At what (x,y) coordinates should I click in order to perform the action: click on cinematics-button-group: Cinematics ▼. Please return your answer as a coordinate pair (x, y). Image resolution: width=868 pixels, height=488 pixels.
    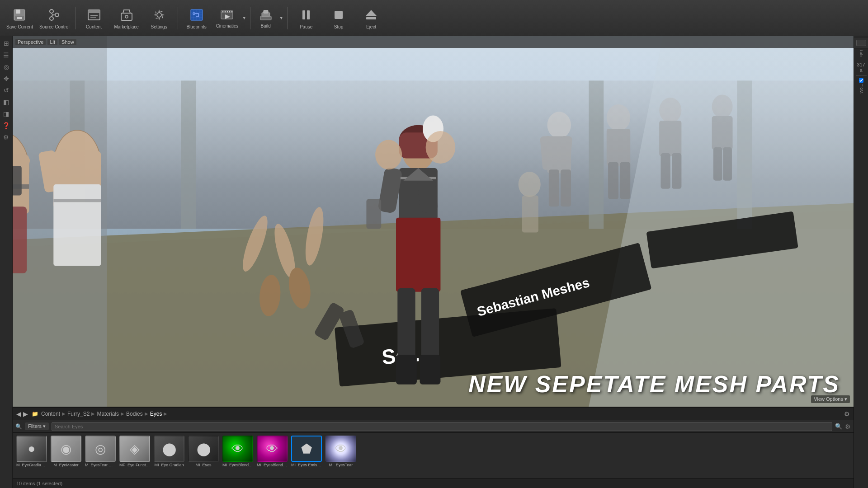
    Looking at the image, I should click on (231, 18).